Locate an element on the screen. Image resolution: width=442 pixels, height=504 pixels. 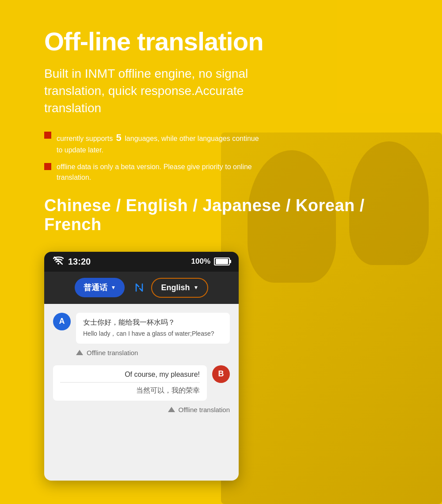
message-b-chinese: 当然可以，我的荣幸 is located at coordinates (130, 390).